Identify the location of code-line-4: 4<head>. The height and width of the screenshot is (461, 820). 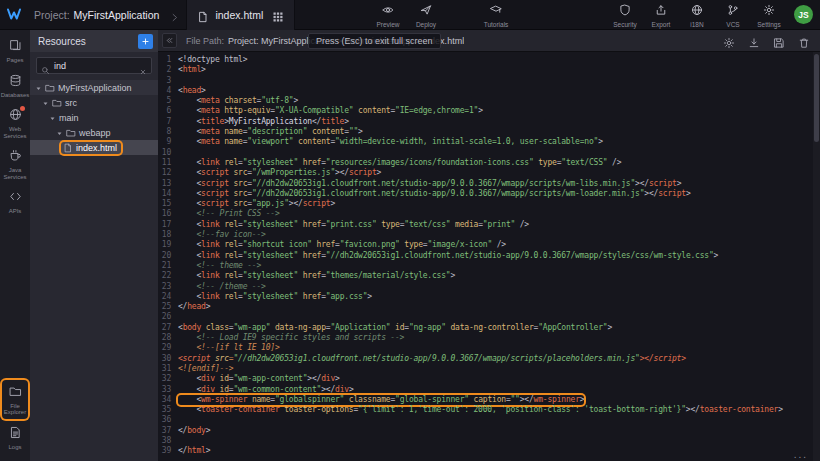
(485, 91).